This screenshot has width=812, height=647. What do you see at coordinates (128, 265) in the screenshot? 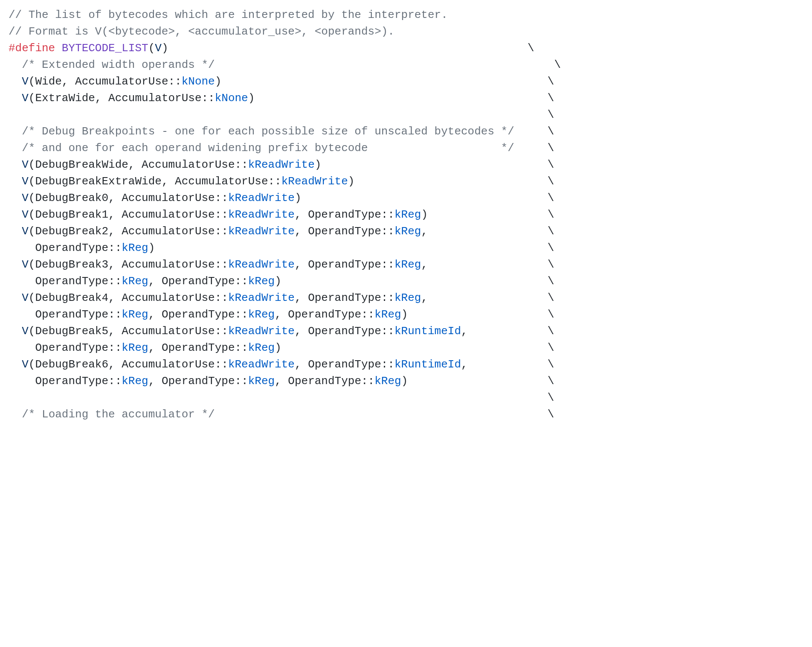
I see `text: (DebugBreak3, AccumulatorUse::` at bounding box center [128, 265].